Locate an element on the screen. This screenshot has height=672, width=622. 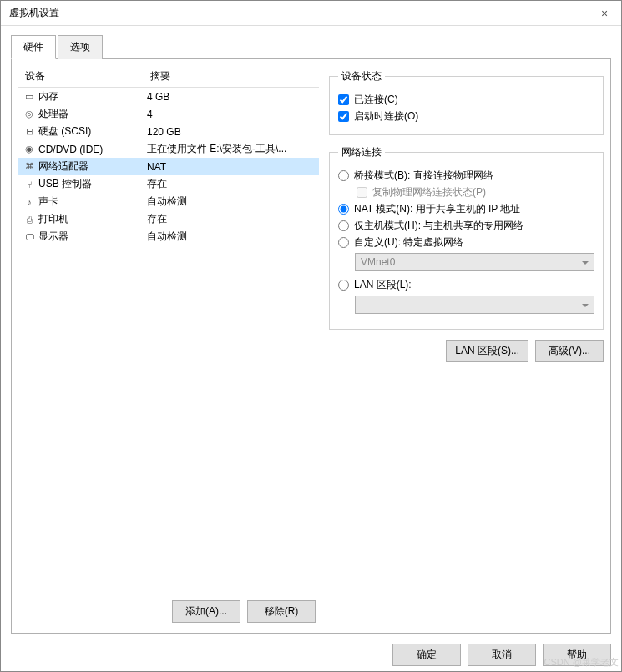
custom-radio: 自定义(U): 特定虚拟网络 is located at coordinates (466, 242).